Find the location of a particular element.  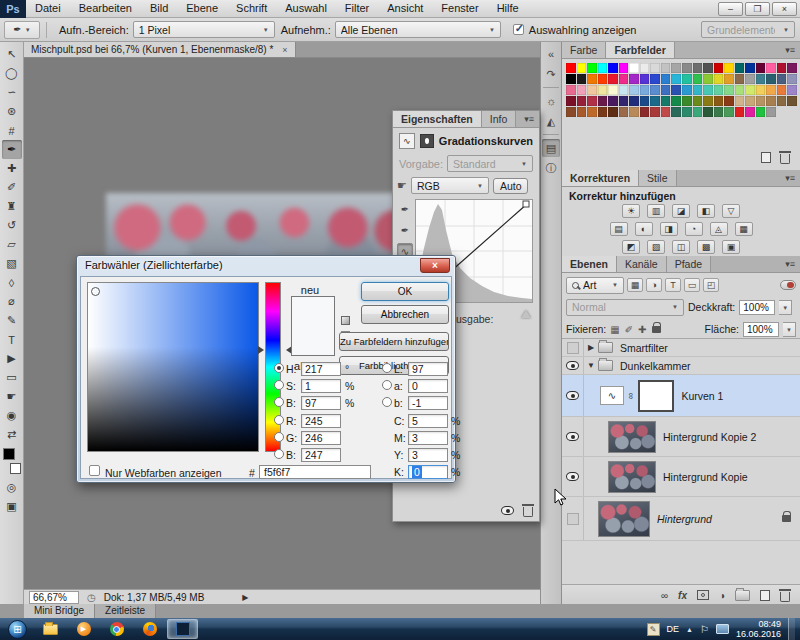

field-lab-a-input: 0 is located at coordinates (428, 386).